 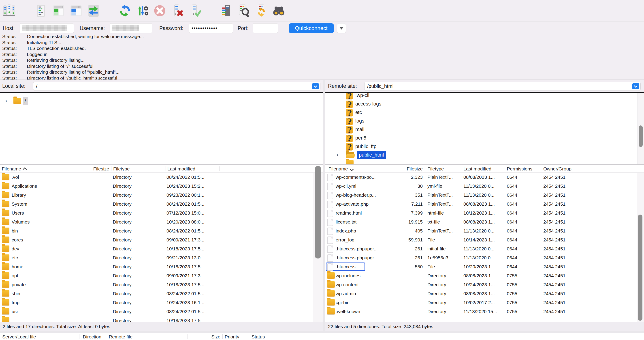 I want to click on remote-tree-item: perl5, so click(x=482, y=138).